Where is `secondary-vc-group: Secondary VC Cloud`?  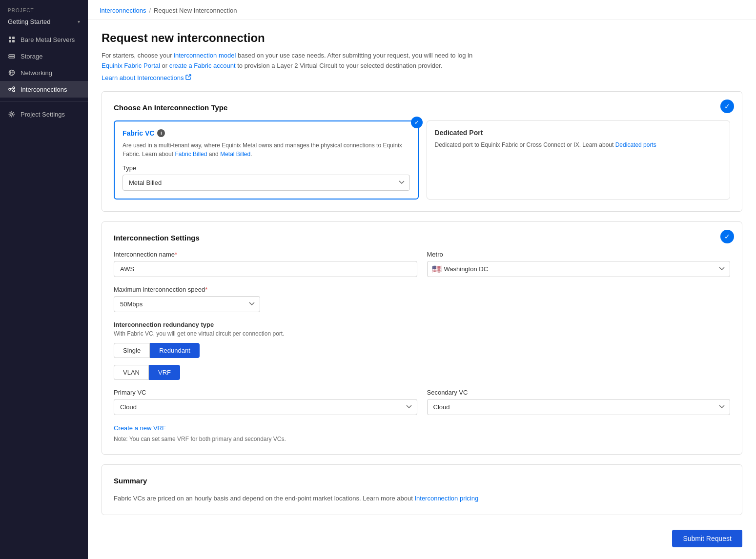 secondary-vc-group: Secondary VC Cloud is located at coordinates (579, 402).